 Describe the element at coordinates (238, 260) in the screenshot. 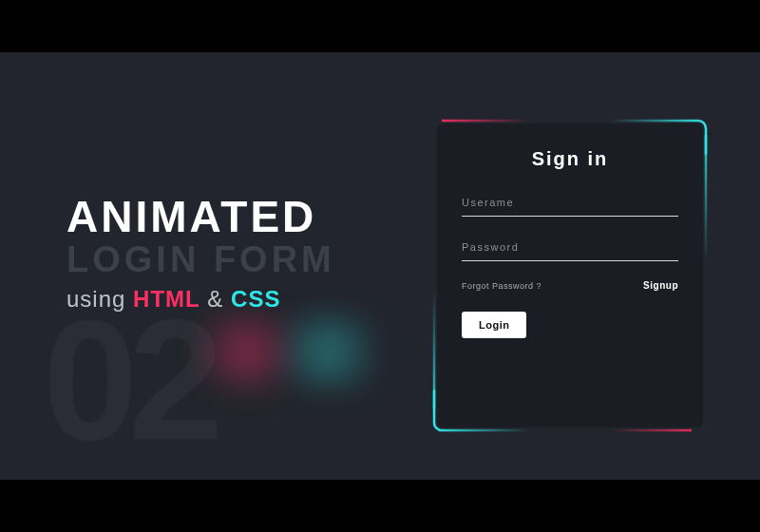

I see `hero-line2: LOGIN FORM` at that location.